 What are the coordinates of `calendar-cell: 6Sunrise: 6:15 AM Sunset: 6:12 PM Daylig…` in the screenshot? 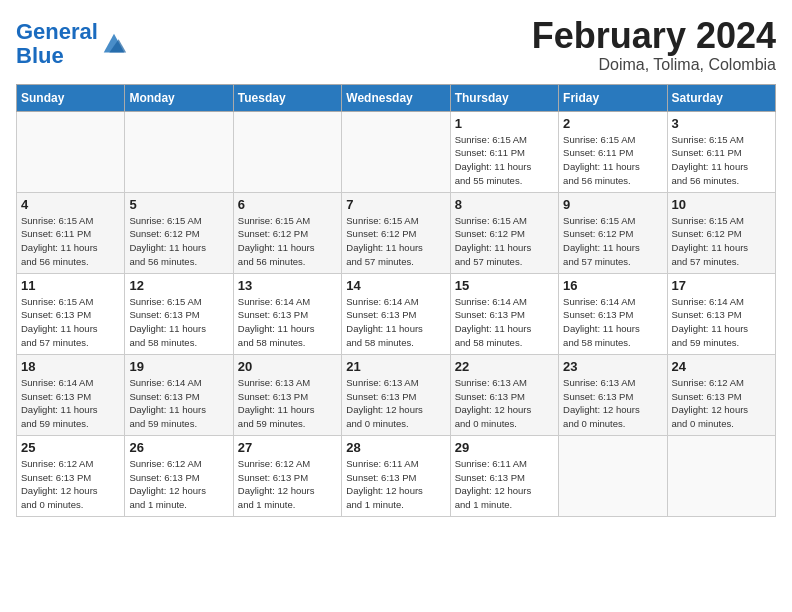 It's located at (287, 232).